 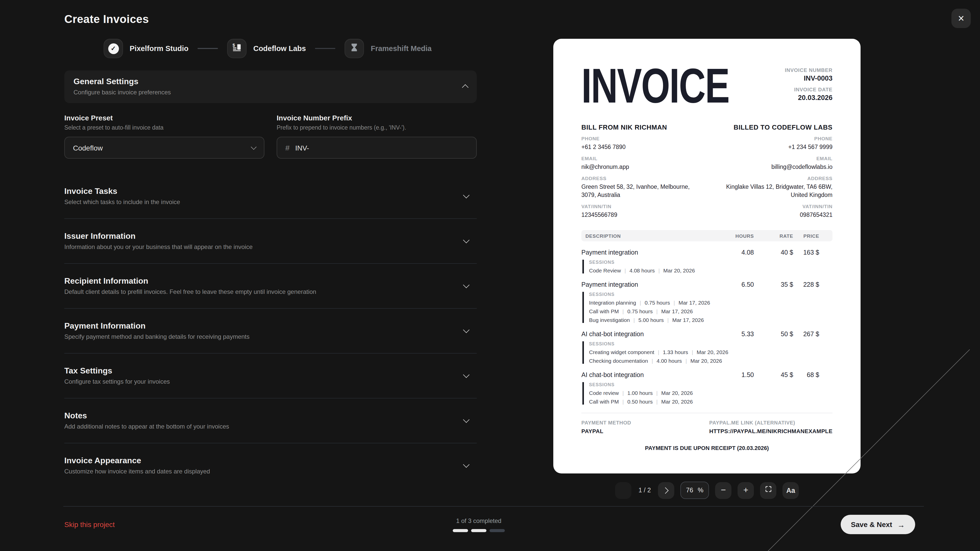 What do you see at coordinates (774, 236) in the screenshot?
I see `col-rate: RATE` at bounding box center [774, 236].